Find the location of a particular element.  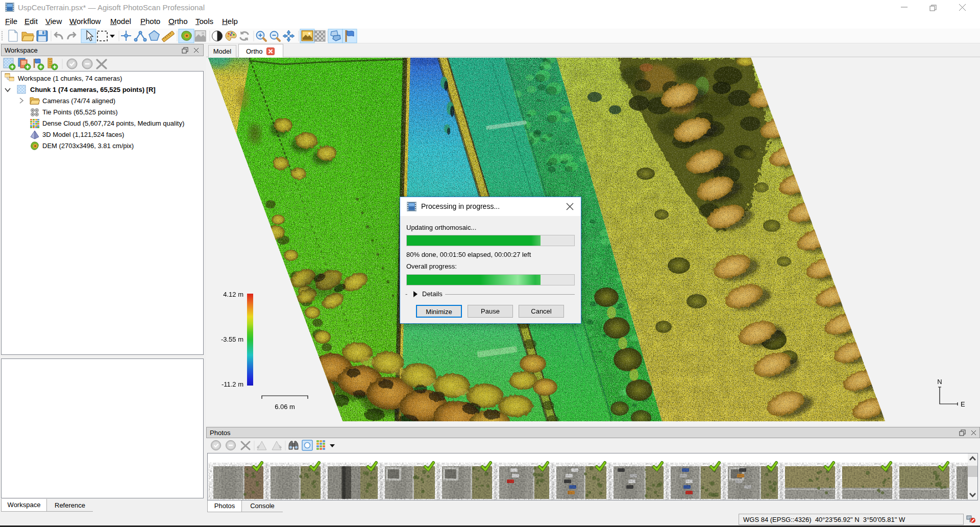

svg-text: N is located at coordinates (939, 382).